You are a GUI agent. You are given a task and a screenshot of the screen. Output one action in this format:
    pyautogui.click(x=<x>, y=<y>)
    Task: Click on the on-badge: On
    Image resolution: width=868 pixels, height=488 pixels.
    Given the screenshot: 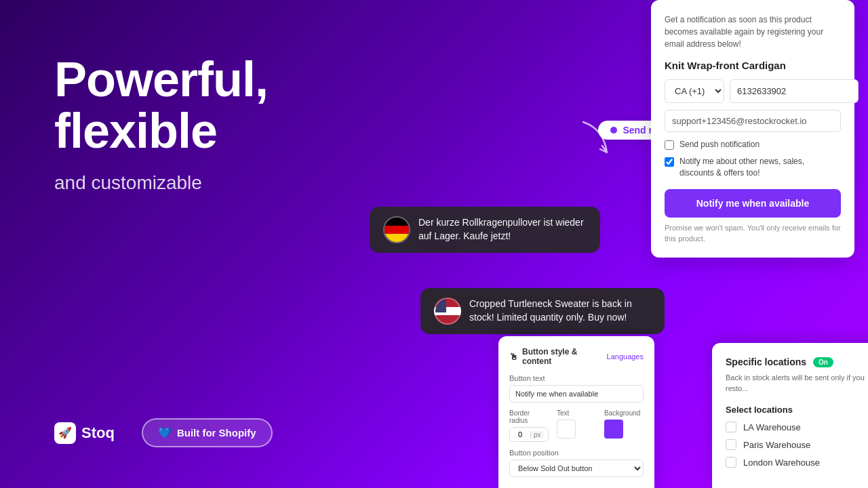 What is the action you would take?
    pyautogui.click(x=823, y=362)
    